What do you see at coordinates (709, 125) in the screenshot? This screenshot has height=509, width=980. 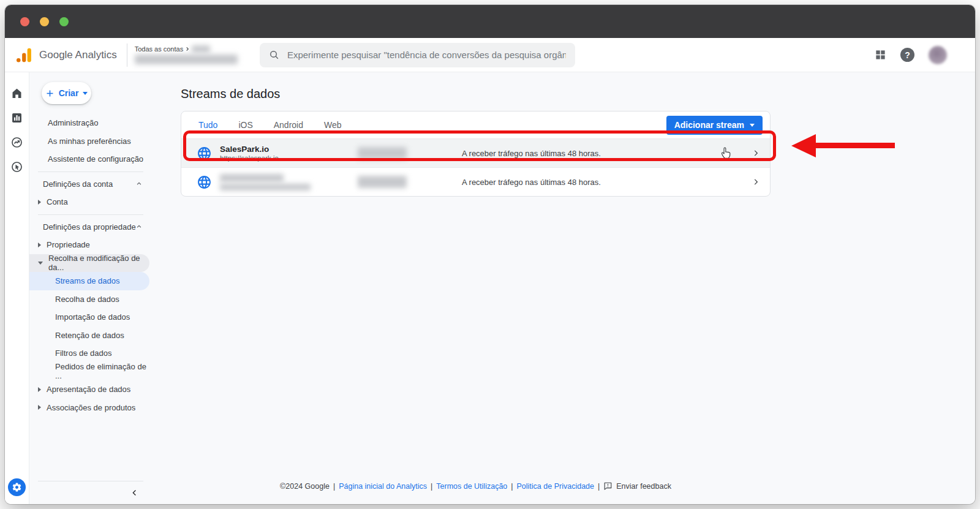 I see `add-stream-label: Adicionar stream` at bounding box center [709, 125].